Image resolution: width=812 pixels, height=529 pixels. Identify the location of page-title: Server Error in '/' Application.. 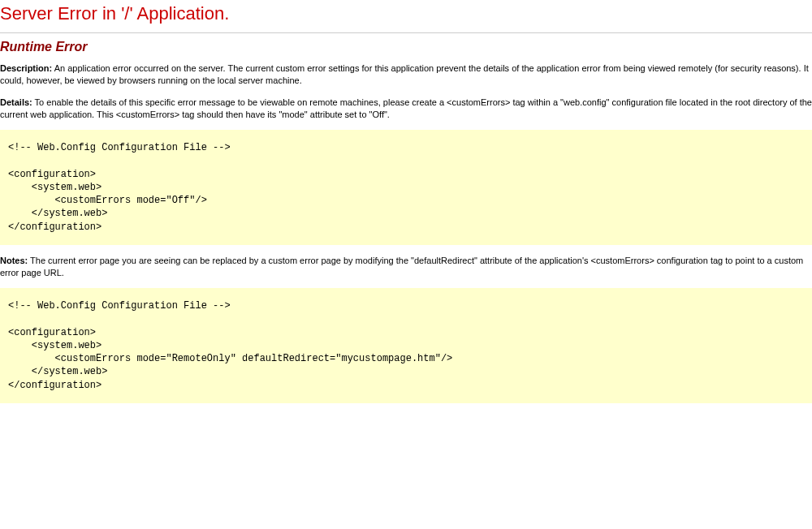
(406, 14).